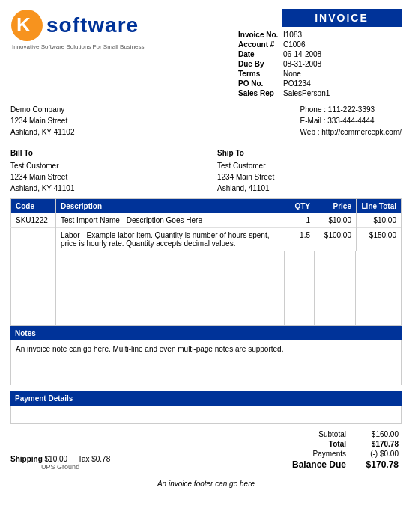 The height and width of the screenshot is (532, 412). I want to click on ship-to-name: Test Customer, so click(309, 166).